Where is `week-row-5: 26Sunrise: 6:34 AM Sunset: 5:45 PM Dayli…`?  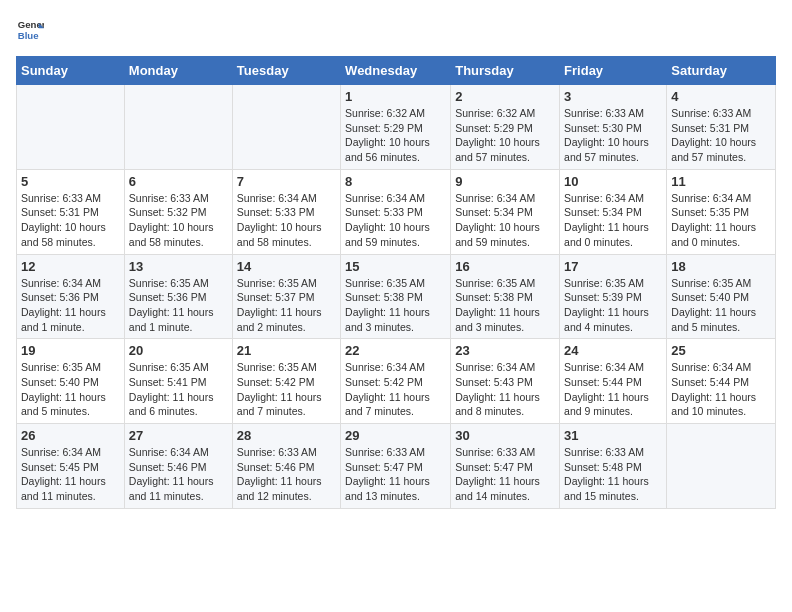
week-row-5: 26Sunrise: 6:34 AM Sunset: 5:45 PM Dayli… is located at coordinates (396, 466).